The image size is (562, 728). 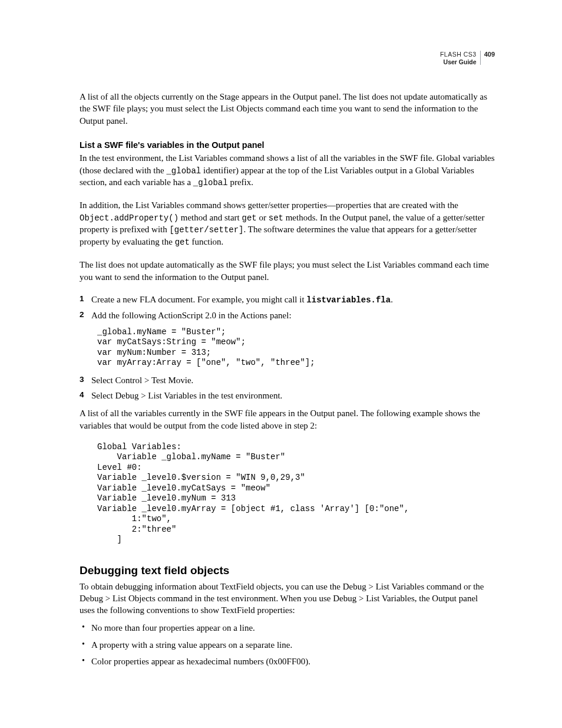 What do you see at coordinates (269, 205) in the screenshot?
I see `text-run: In addition, the List Variables command …` at bounding box center [269, 205].